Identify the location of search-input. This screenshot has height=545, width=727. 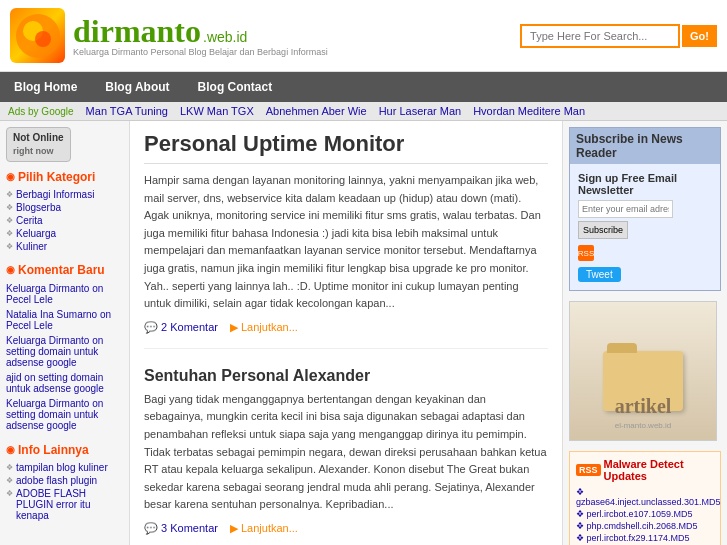
(600, 36).